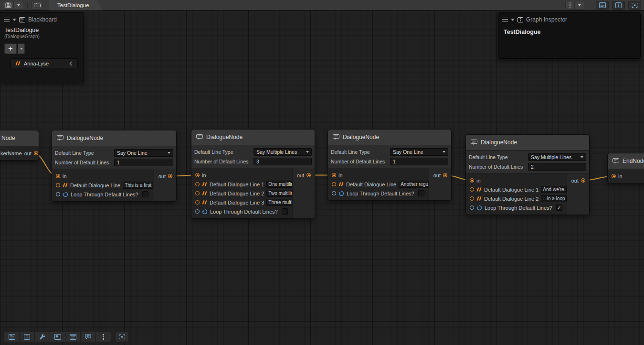 This screenshot has width=644, height=345. I want to click on graph-inspector-panel: Graph Inspector TestDialogue, so click(569, 35).